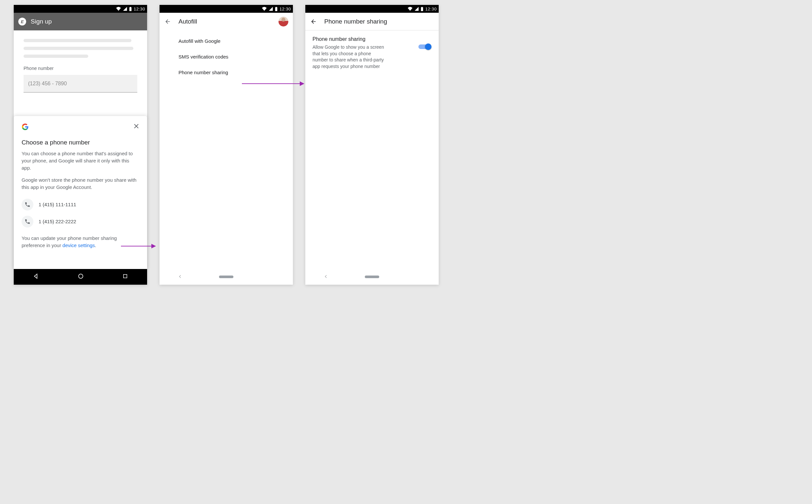 Image resolution: width=812 pixels, height=504 pixels. Describe the element at coordinates (350, 53) in the screenshot. I see `setting-text: Phone number sharing Allow Google to sho…` at that location.